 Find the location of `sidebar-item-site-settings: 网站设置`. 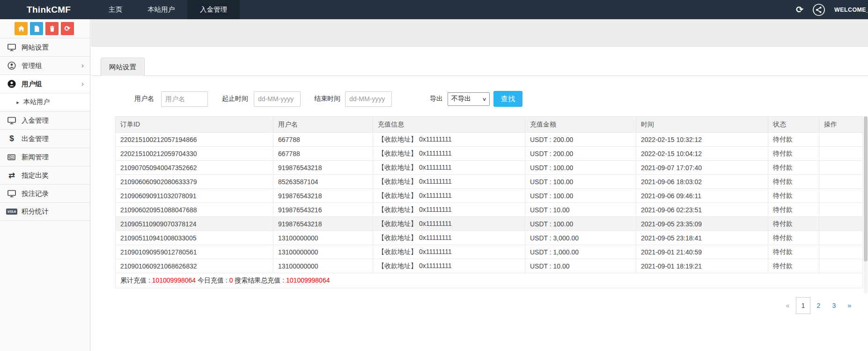

sidebar-item-site-settings: 网站设置 is located at coordinates (45, 47).